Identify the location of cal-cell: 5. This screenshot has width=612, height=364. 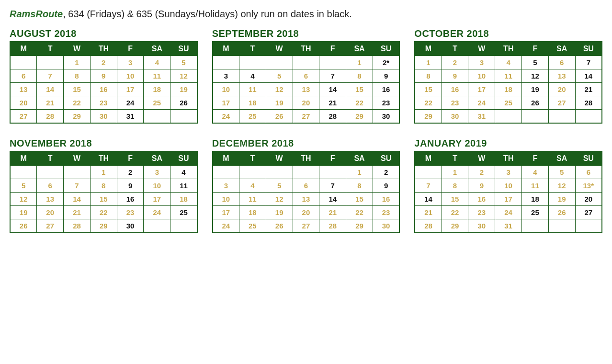
(23, 186).